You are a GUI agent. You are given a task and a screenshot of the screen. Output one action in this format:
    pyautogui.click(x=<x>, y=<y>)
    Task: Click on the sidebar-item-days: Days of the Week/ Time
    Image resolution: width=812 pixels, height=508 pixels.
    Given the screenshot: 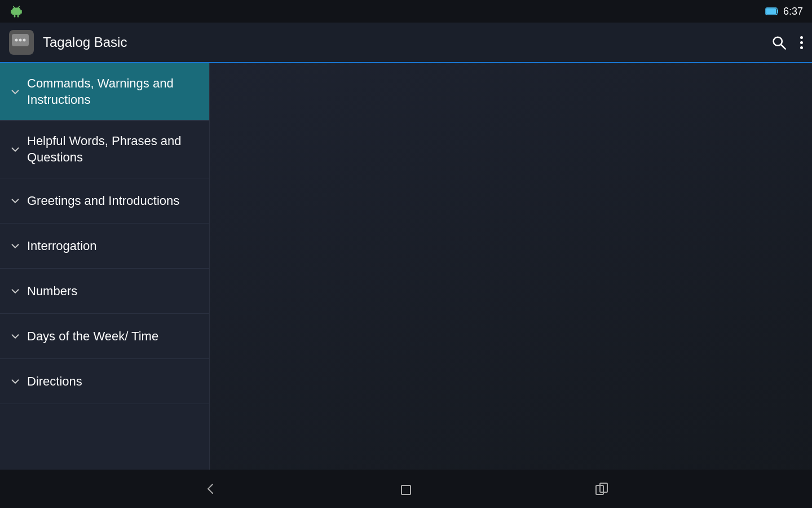 What is the action you would take?
    pyautogui.click(x=105, y=336)
    